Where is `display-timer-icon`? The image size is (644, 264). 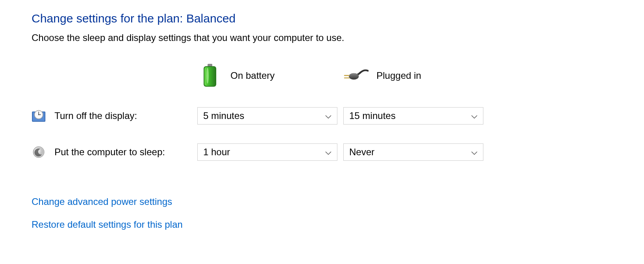
display-timer-icon is located at coordinates (39, 116).